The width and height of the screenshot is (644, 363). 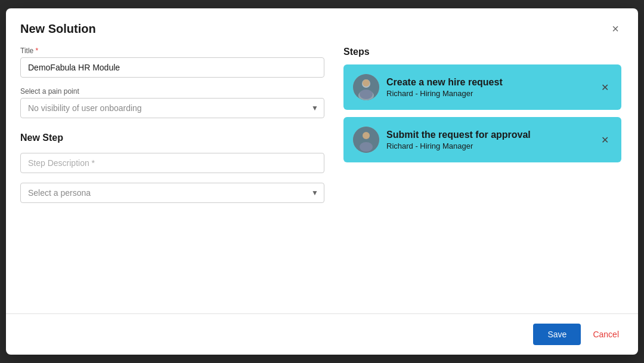 What do you see at coordinates (606, 334) in the screenshot?
I see `cancel-button: Cancel` at bounding box center [606, 334].